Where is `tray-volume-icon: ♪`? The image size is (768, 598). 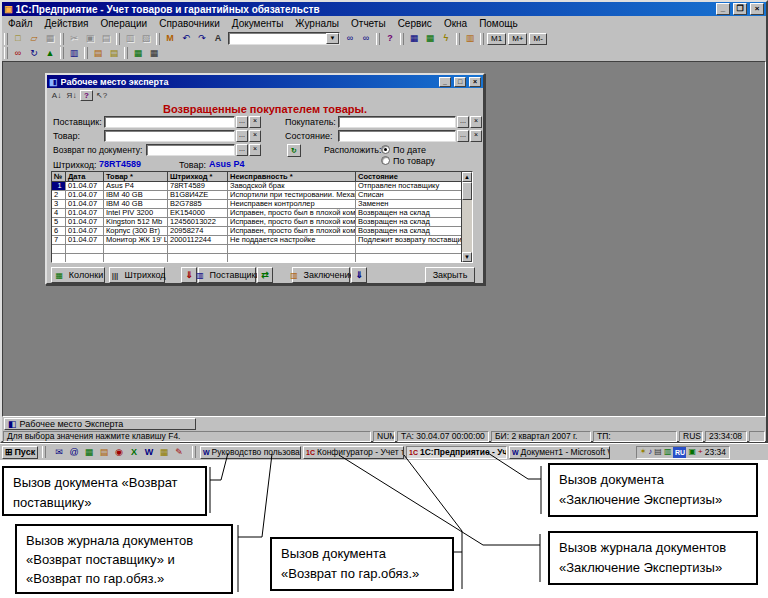
tray-volume-icon: ♪ is located at coordinates (650, 452).